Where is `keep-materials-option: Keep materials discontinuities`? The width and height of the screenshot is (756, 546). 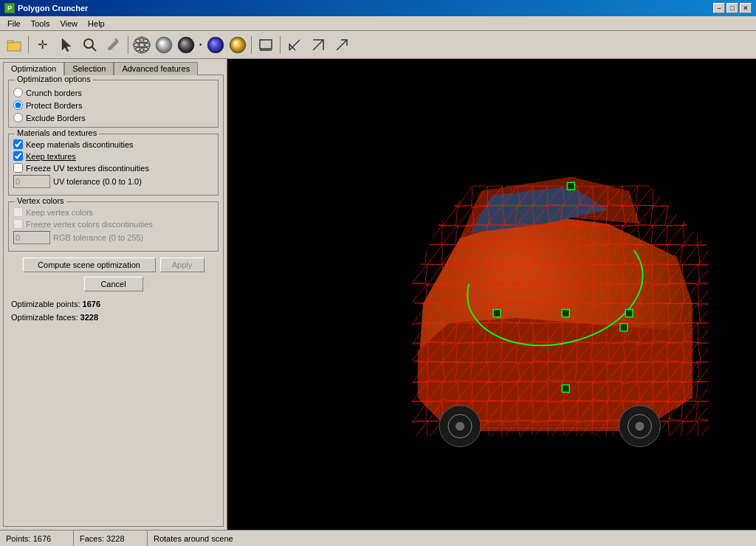 keep-materials-option: Keep materials discontinuities is located at coordinates (114, 145).